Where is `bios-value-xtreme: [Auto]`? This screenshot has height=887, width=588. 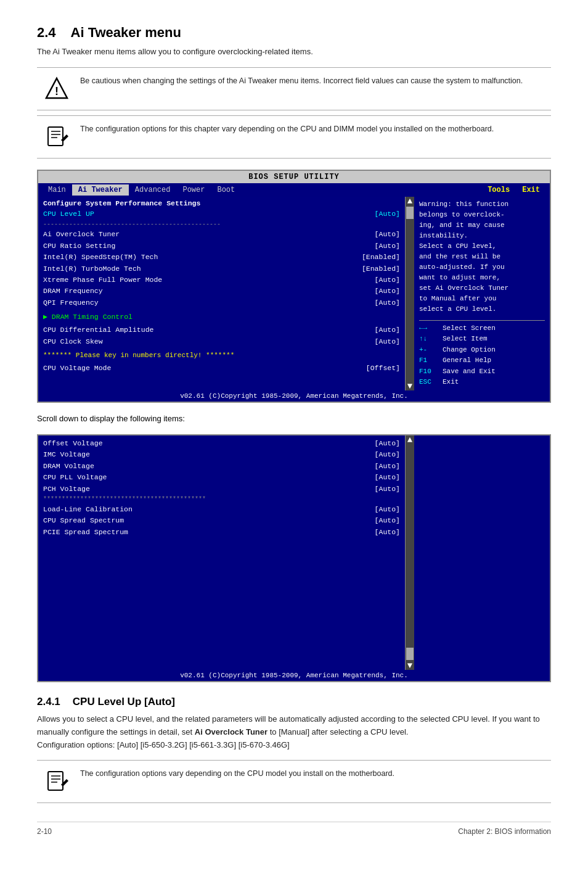 bios-value-xtreme: [Auto] is located at coordinates (387, 280).